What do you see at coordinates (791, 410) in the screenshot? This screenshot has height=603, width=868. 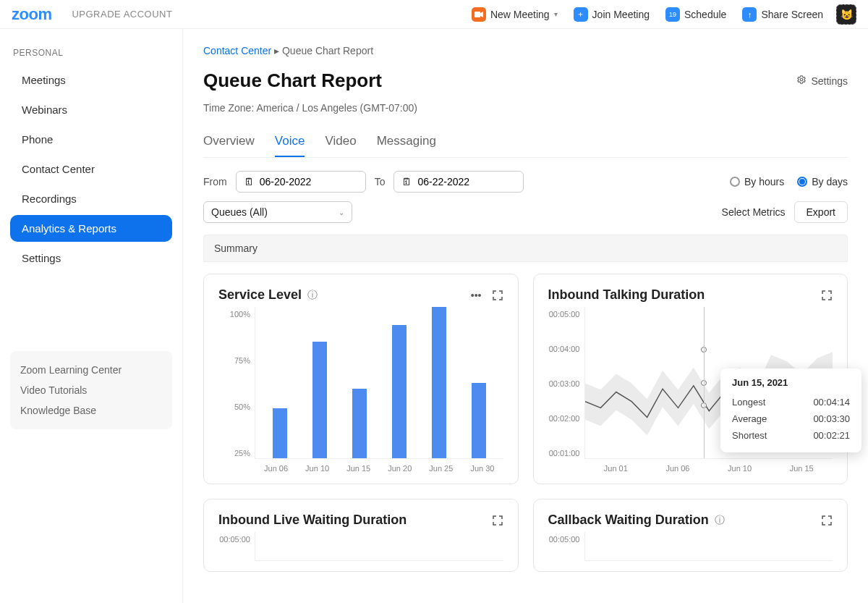 I see `chart-tooltip: Jun 15, 2021 Longest00:04:14 Average00:0…` at bounding box center [791, 410].